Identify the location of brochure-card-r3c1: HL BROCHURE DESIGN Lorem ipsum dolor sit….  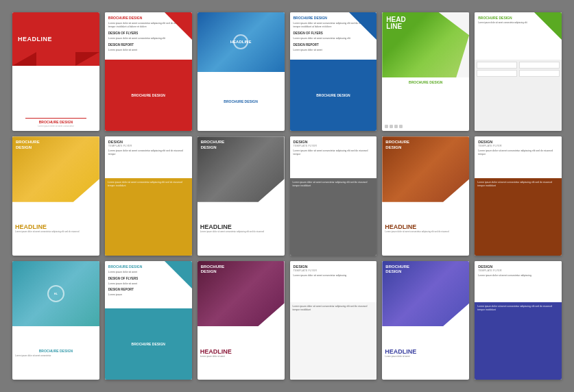
(56, 321).